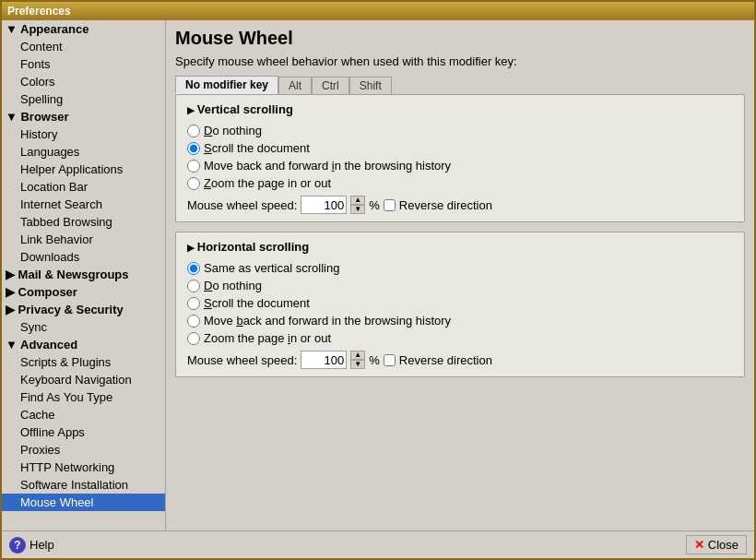 Image resolution: width=756 pixels, height=560 pixels. I want to click on hs-same-radio, so click(194, 268).